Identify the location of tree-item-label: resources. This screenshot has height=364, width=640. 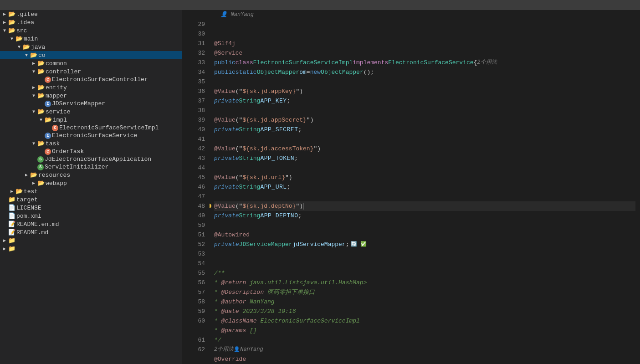
(54, 175).